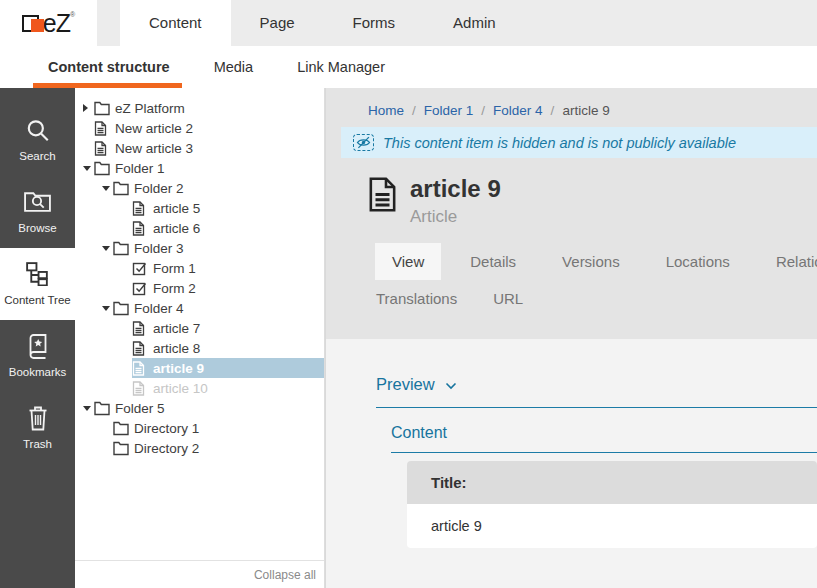 This screenshot has height=588, width=817. Describe the element at coordinates (38, 203) in the screenshot. I see `browse-icon` at that location.